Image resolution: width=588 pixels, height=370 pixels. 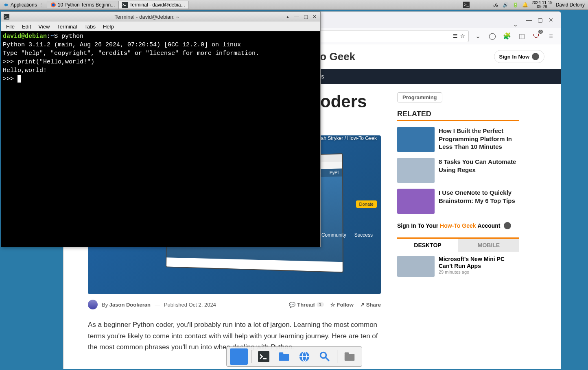 What do you see at coordinates (364, 235) in the screenshot?
I see `hero-subnav: Success` at bounding box center [364, 235].